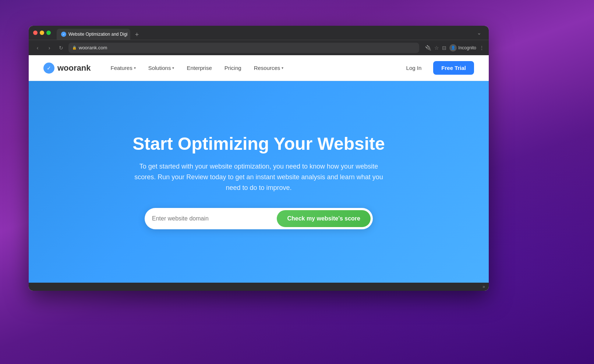  I want to click on logo-icon: ✓, so click(49, 68).